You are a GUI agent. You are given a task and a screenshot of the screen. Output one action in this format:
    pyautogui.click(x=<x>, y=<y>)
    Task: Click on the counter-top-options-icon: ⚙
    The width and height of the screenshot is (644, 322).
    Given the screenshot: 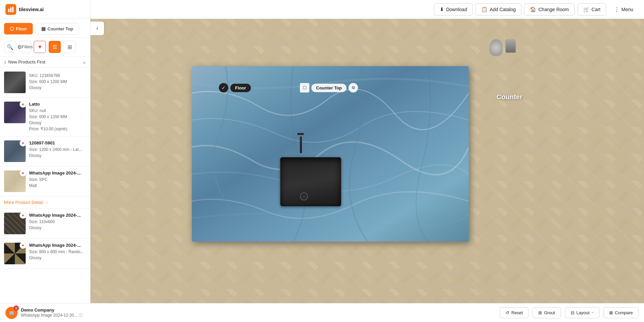 What is the action you would take?
    pyautogui.click(x=353, y=88)
    